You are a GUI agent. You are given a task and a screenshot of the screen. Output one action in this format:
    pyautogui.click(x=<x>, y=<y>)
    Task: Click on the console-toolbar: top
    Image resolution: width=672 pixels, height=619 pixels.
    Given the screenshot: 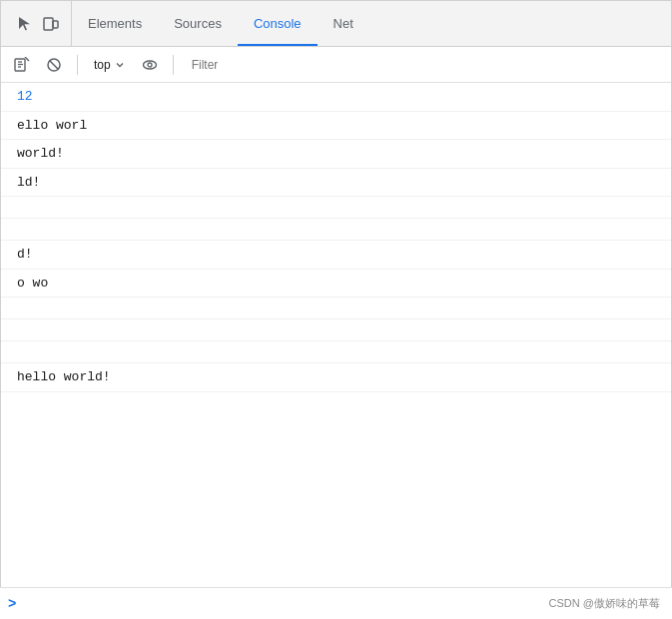 What is the action you would take?
    pyautogui.click(x=336, y=65)
    